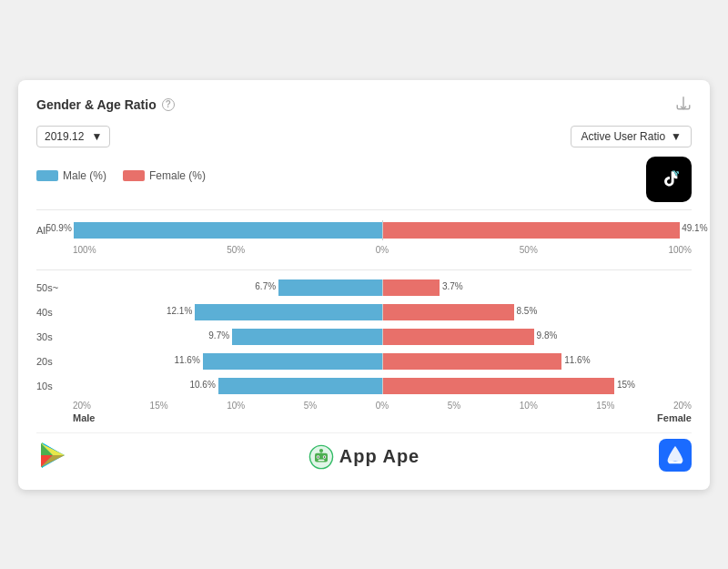 The height and width of the screenshot is (569, 728). What do you see at coordinates (676, 137) in the screenshot?
I see `dropdown-arrow-icon: ▼` at bounding box center [676, 137].